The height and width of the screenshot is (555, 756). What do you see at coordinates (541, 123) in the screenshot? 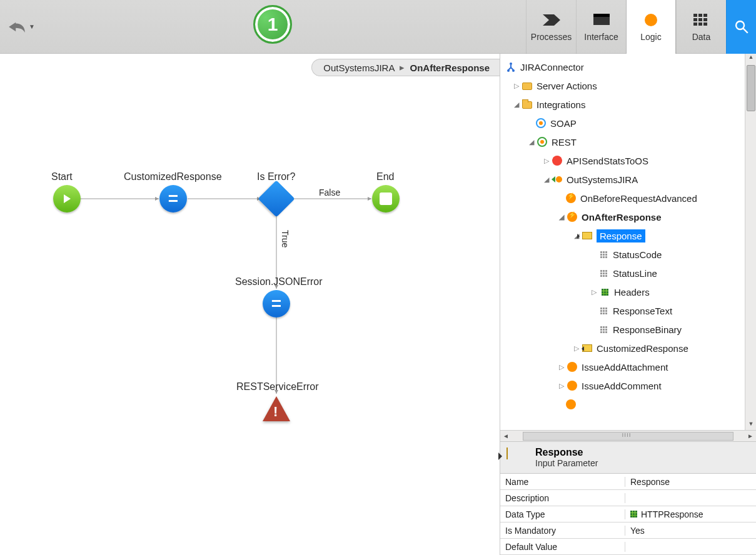
I see `soap-icon` at bounding box center [541, 123].